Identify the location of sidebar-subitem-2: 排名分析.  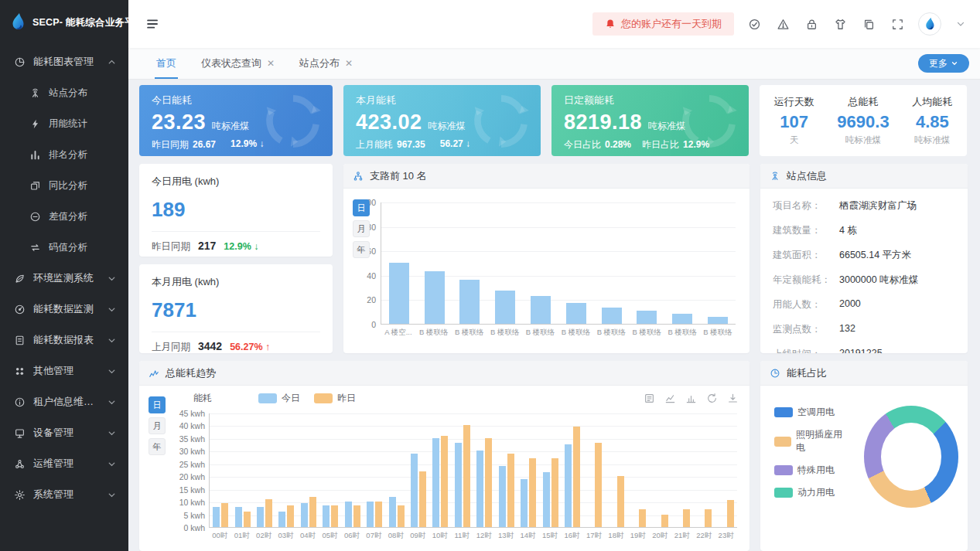
(64, 155).